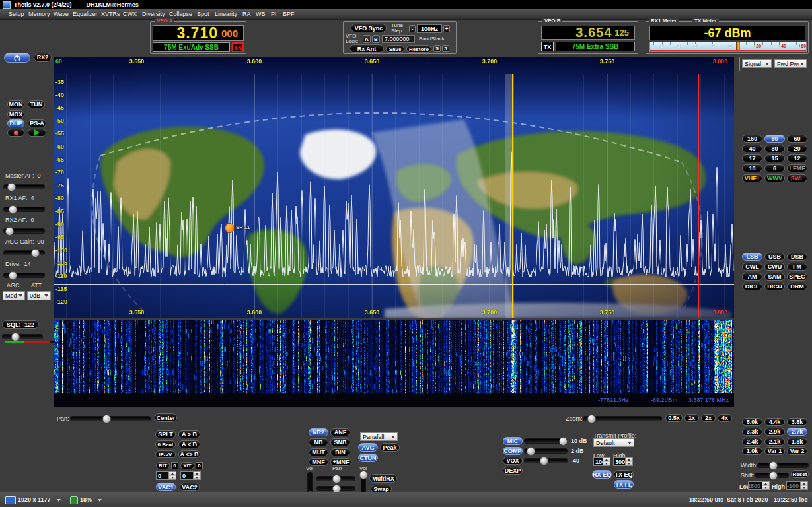  Describe the element at coordinates (429, 29) in the screenshot. I see `tune-step-value: 100Hz` at that location.